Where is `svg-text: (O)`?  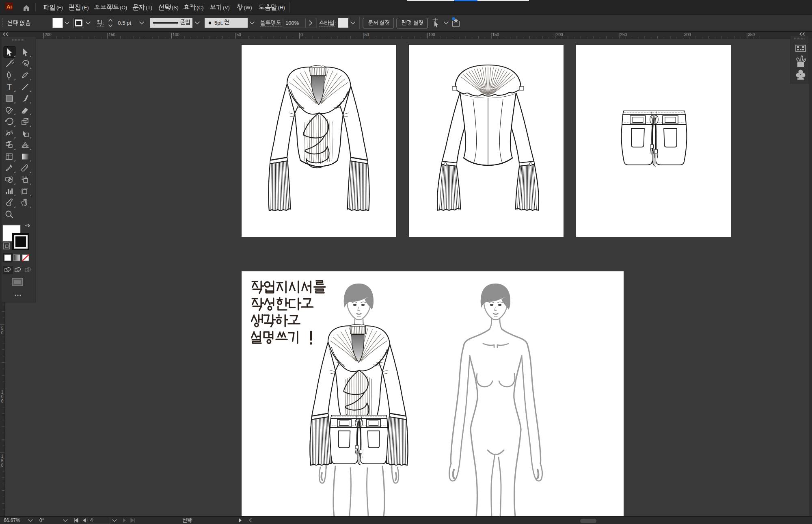 svg-text: (O) is located at coordinates (123, 8).